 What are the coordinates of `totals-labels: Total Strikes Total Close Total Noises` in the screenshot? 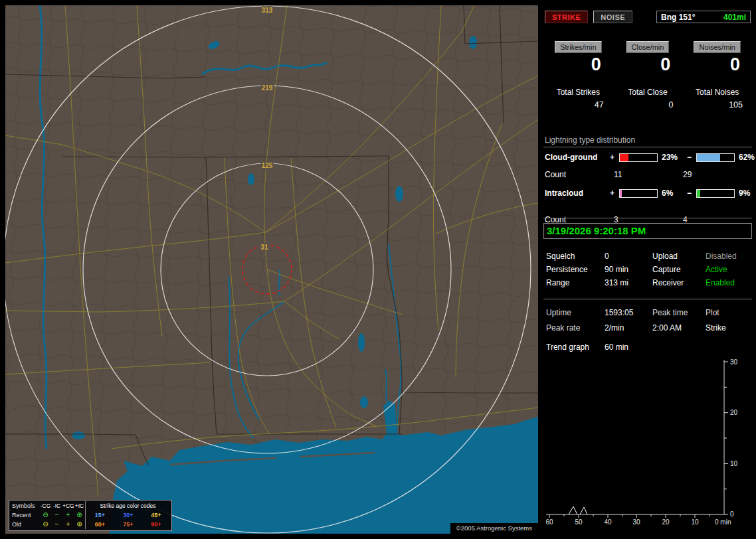 It's located at (648, 92).